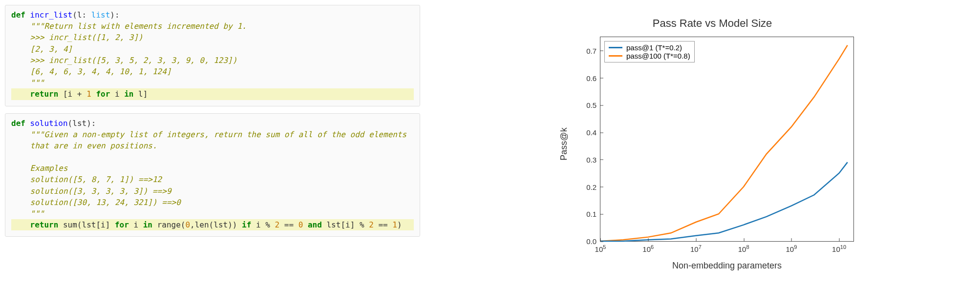 This screenshot has height=288, width=980. What do you see at coordinates (712, 23) in the screenshot?
I see `chart-title: Pass Rate vs Model Size` at bounding box center [712, 23].